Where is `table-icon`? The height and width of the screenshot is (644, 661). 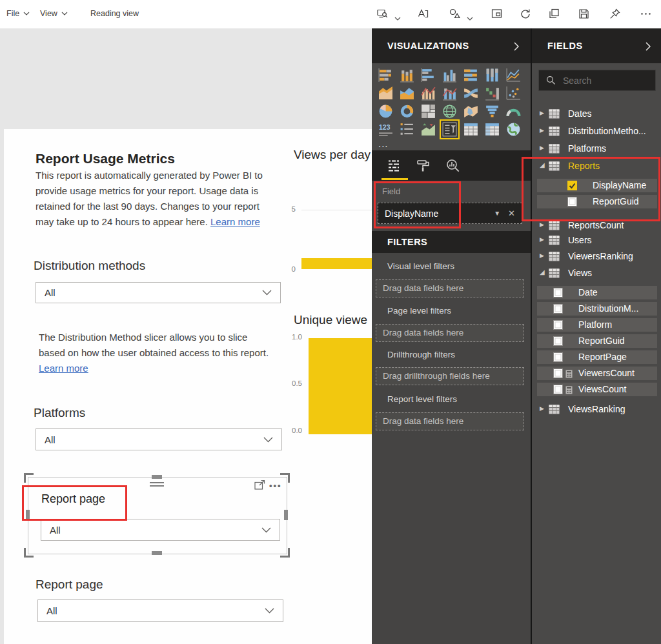
table-icon is located at coordinates (471, 129).